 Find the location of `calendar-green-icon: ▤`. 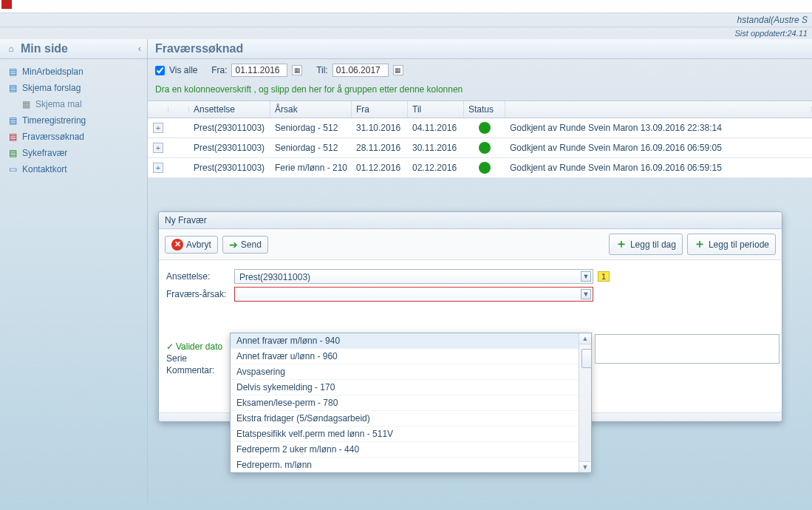

calendar-green-icon: ▤ is located at coordinates (13, 153).